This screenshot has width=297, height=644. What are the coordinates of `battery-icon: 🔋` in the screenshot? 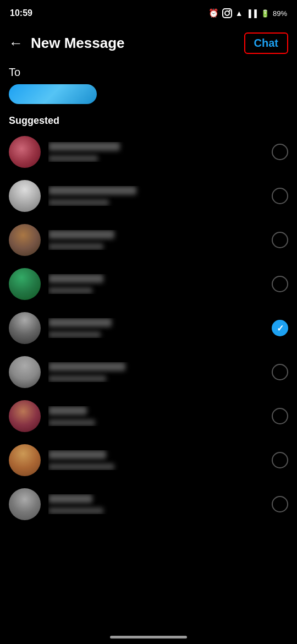 It's located at (265, 13).